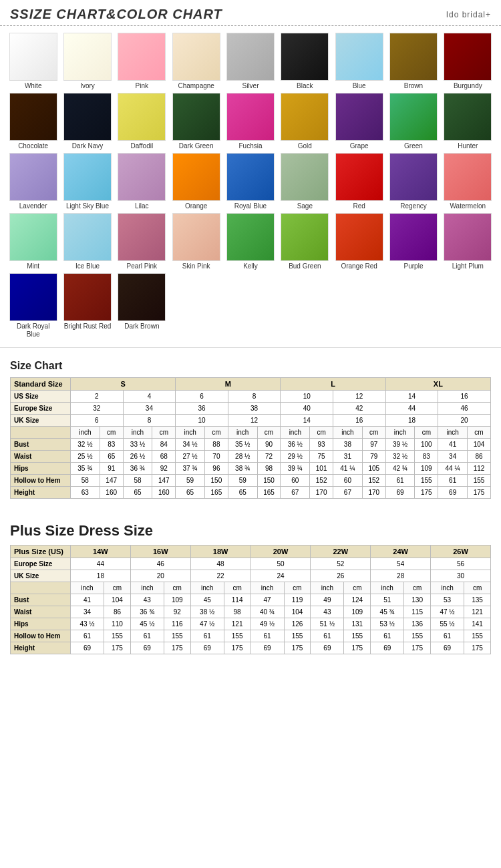 This screenshot has width=501, height=868. What do you see at coordinates (196, 182) in the screenshot?
I see `color-item-orange: Orange` at bounding box center [196, 182].